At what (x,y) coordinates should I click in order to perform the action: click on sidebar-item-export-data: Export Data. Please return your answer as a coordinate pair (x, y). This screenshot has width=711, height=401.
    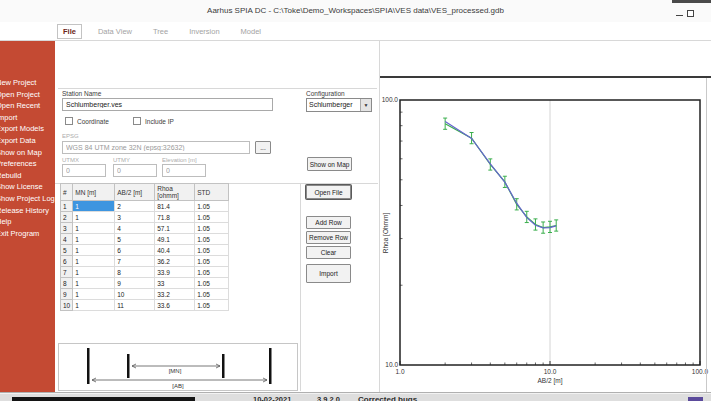
    Looking at the image, I should click on (28, 141).